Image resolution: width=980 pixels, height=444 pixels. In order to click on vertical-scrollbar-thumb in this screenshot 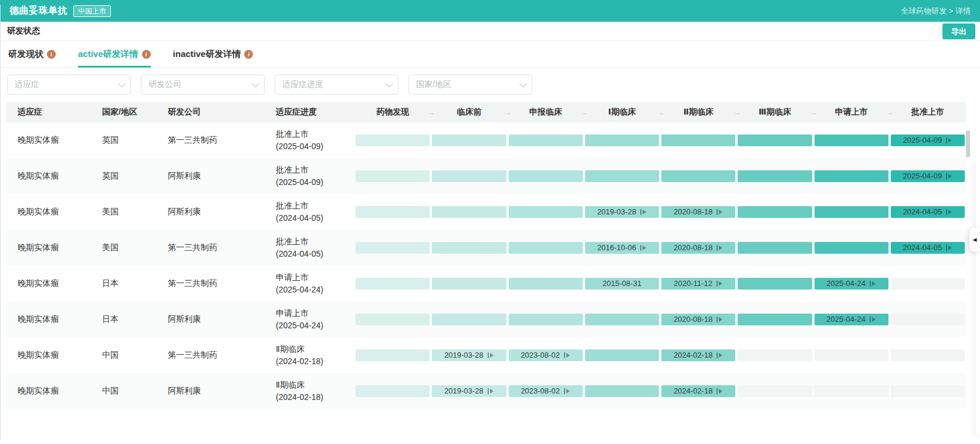, I will do `click(968, 144)`.